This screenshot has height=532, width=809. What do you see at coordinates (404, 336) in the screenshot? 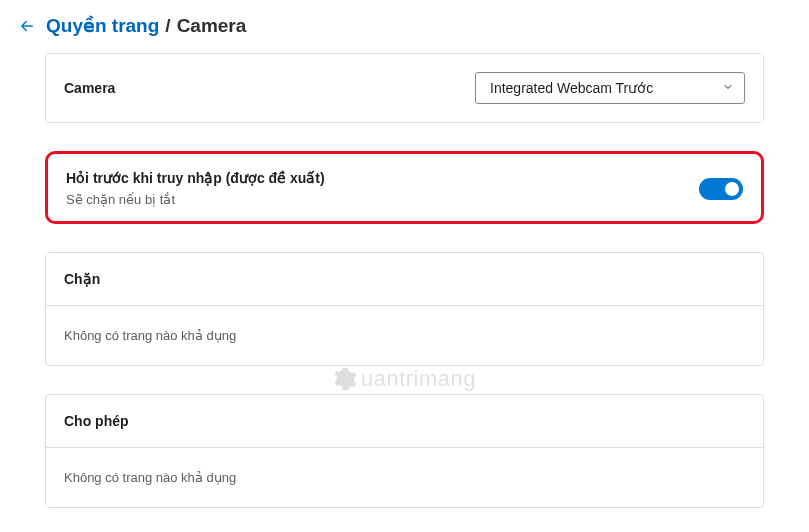
I see `block-section-empty: Không có trang nào khả dụng` at bounding box center [404, 336].